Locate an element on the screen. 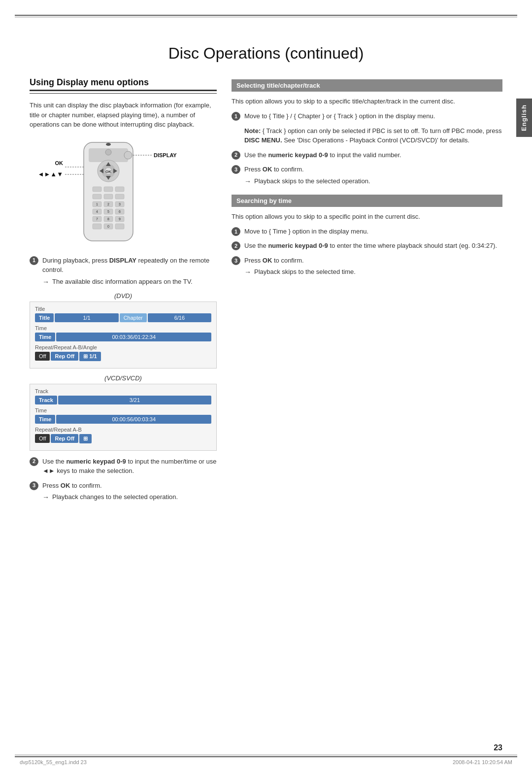 The width and height of the screenshot is (532, 772). sel-step-2-number: 2 is located at coordinates (236, 155).